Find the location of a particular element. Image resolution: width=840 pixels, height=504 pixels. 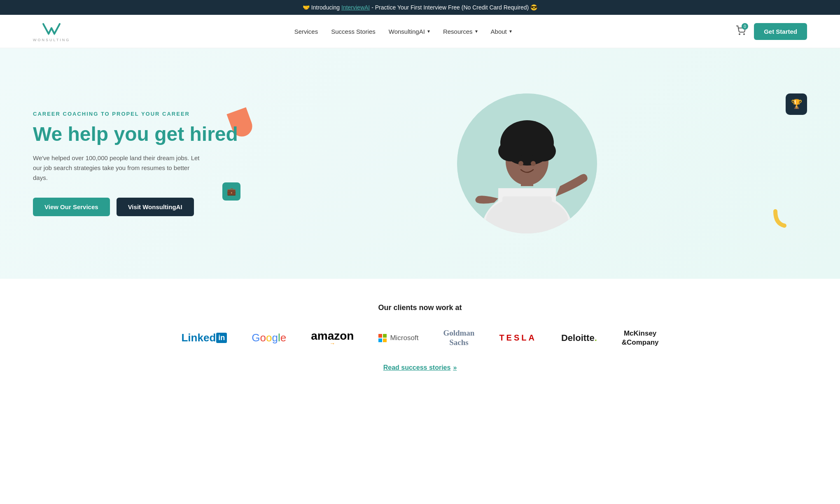

hero-buttons: View Our Services Visit WonsultingAI is located at coordinates (140, 207).